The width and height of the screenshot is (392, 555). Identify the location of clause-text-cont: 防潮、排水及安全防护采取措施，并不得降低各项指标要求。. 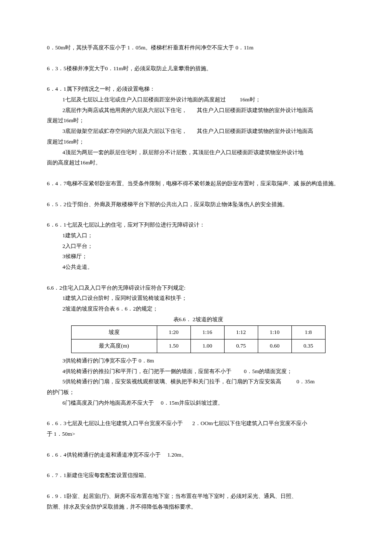
(198, 507).